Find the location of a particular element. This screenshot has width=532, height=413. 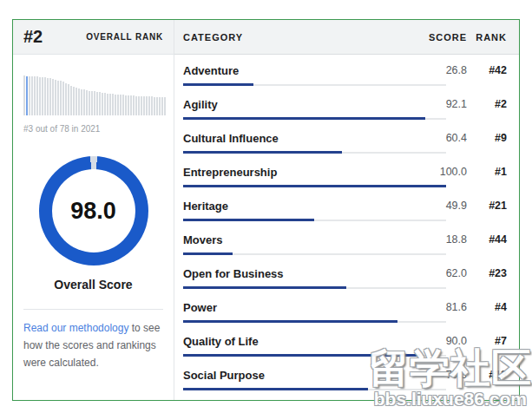

category-rank: #9 is located at coordinates (487, 138).